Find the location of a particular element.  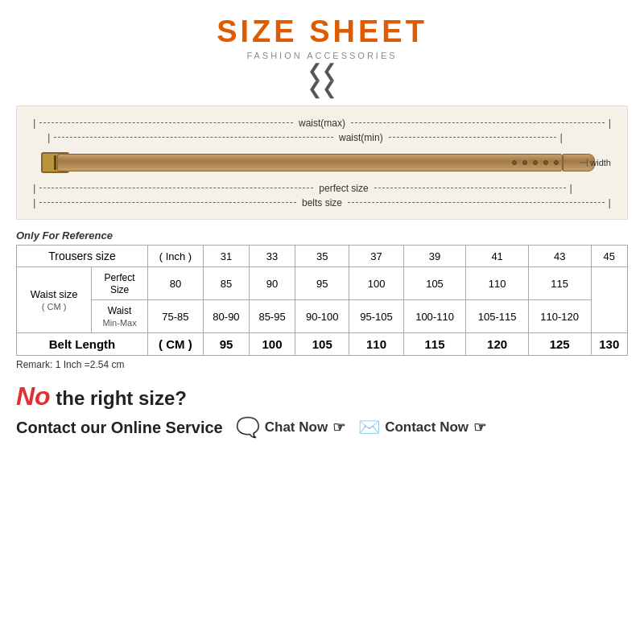

col-41: 41 is located at coordinates (497, 256).